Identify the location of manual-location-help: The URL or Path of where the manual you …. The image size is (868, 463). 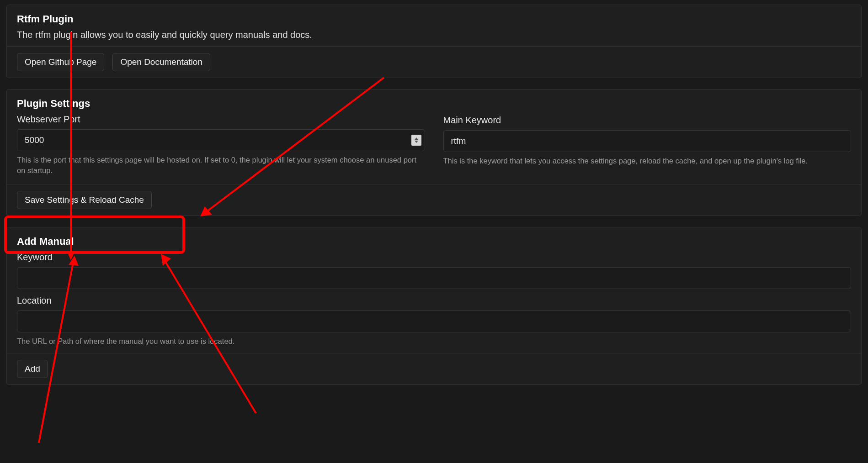
(434, 342).